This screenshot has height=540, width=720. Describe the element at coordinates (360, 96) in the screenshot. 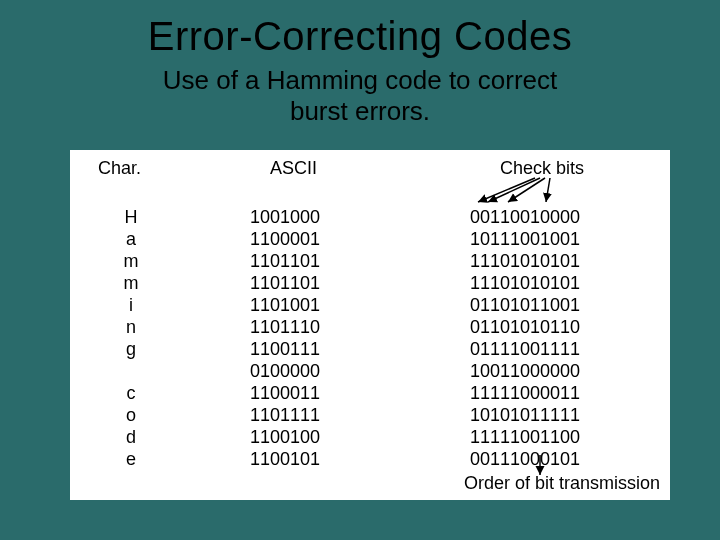

I see `slide-subtitle: Use of a Hamming code to correct burst e…` at that location.